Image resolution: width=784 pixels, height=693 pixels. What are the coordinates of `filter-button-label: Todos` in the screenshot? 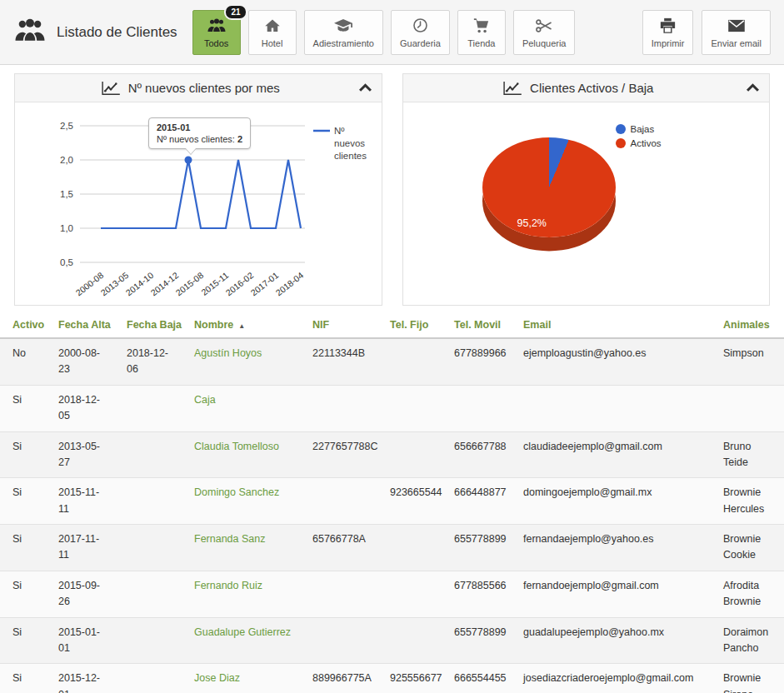 It's located at (217, 43).